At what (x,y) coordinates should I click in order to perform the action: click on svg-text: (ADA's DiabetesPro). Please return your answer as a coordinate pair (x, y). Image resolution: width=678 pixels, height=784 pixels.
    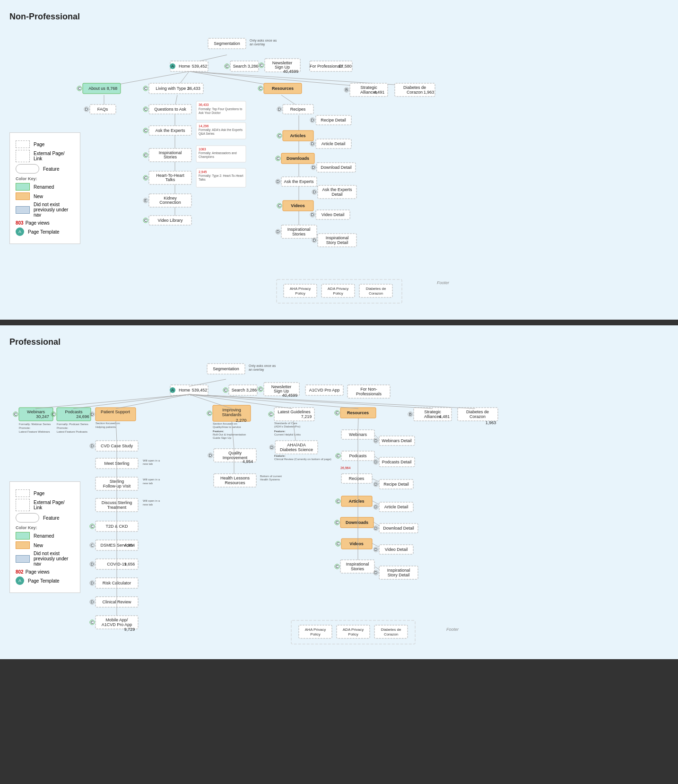
    Looking at the image, I should click on (287, 427).